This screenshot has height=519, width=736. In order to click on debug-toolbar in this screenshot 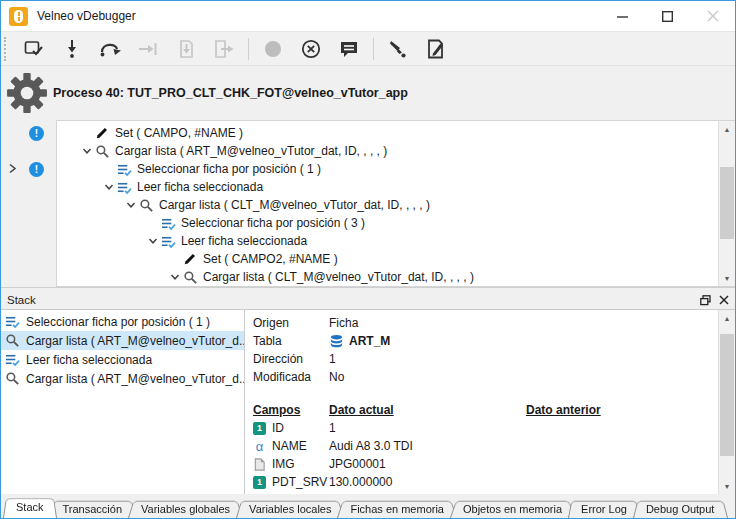, I will do `click(368, 48)`.